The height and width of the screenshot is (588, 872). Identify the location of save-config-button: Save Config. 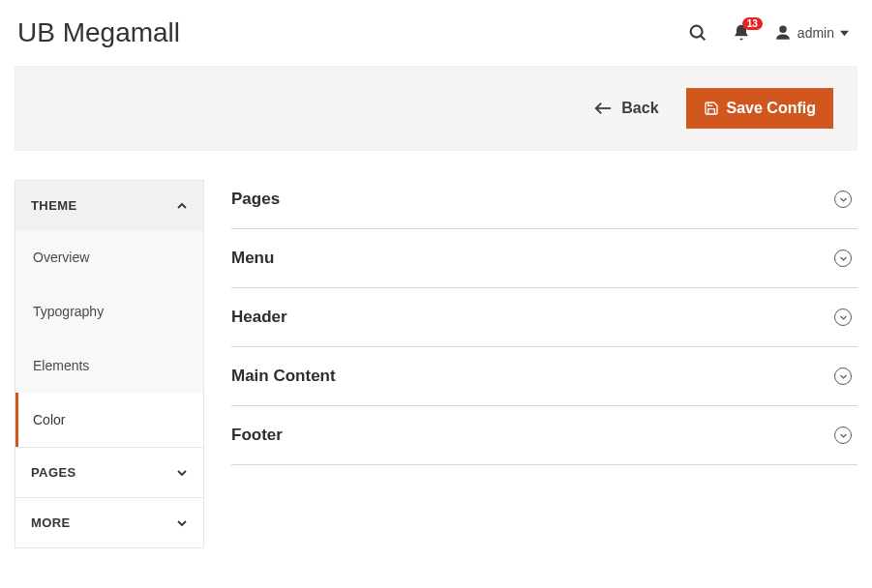
(760, 108).